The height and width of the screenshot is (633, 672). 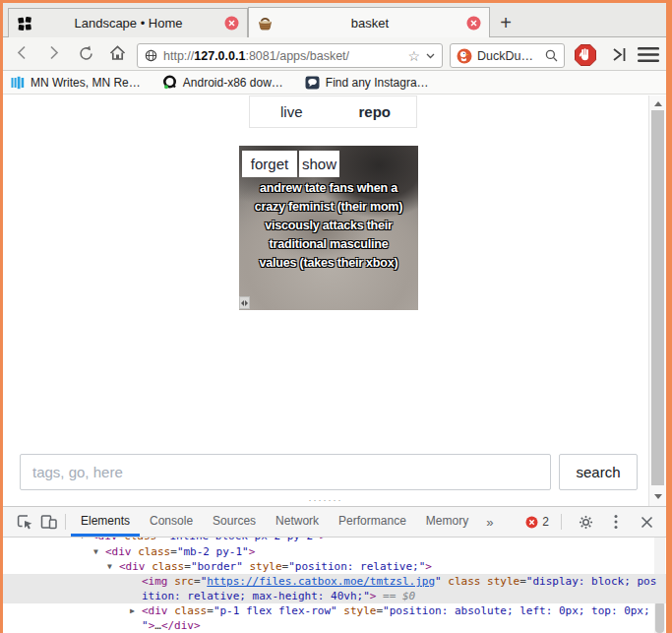 What do you see at coordinates (87, 53) in the screenshot?
I see `reload-icon` at bounding box center [87, 53].